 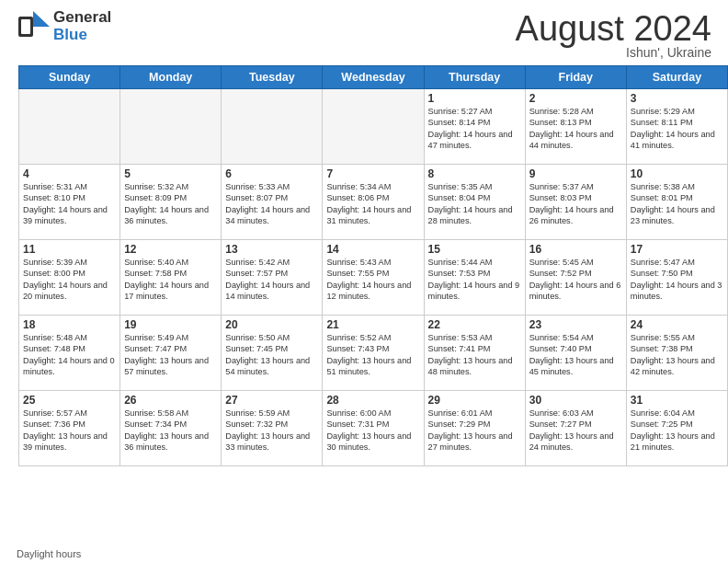 What do you see at coordinates (575, 442) in the screenshot?
I see `day-info-line: Daylight: 13 hours and 24 minutes.` at bounding box center [575, 442].